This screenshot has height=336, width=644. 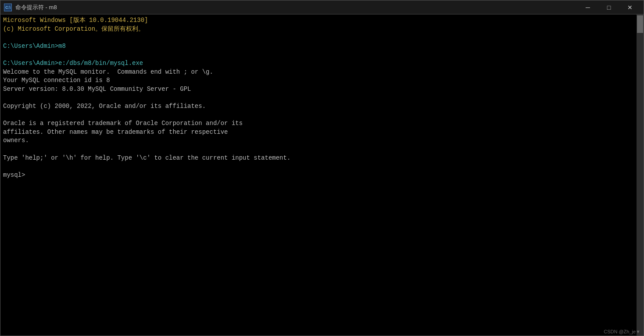 What do you see at coordinates (622, 332) in the screenshot?
I see `watermark: CSDN @Zh_je▼` at bounding box center [622, 332].